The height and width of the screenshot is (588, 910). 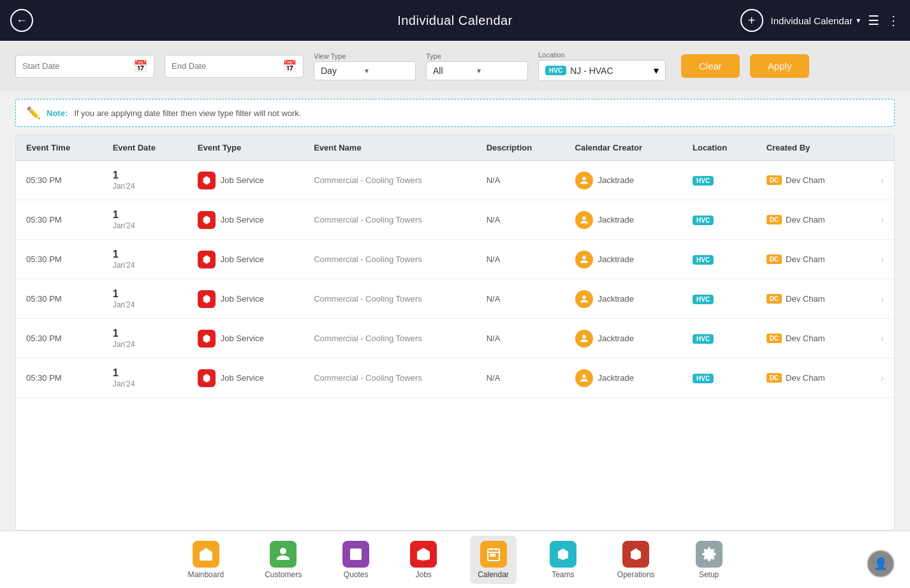 What do you see at coordinates (636, 554) in the screenshot?
I see `operations-icon` at bounding box center [636, 554].